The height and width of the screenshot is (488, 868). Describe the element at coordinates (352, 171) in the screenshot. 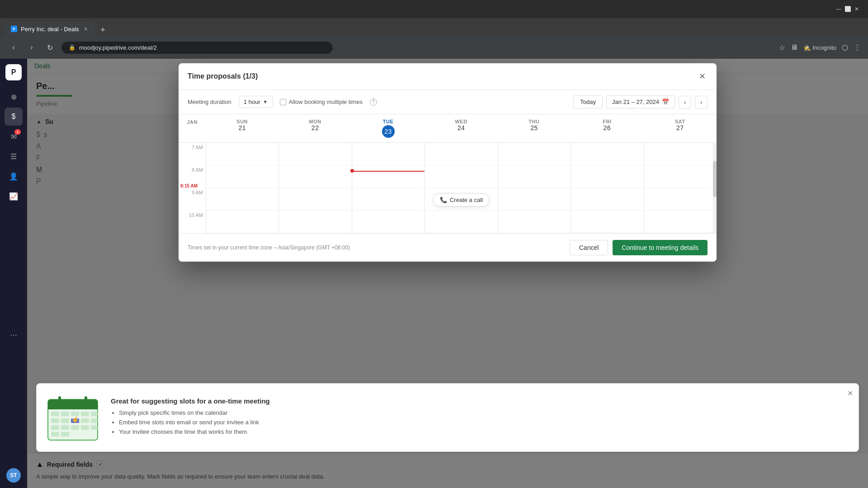

I see `current-time-dot` at that location.